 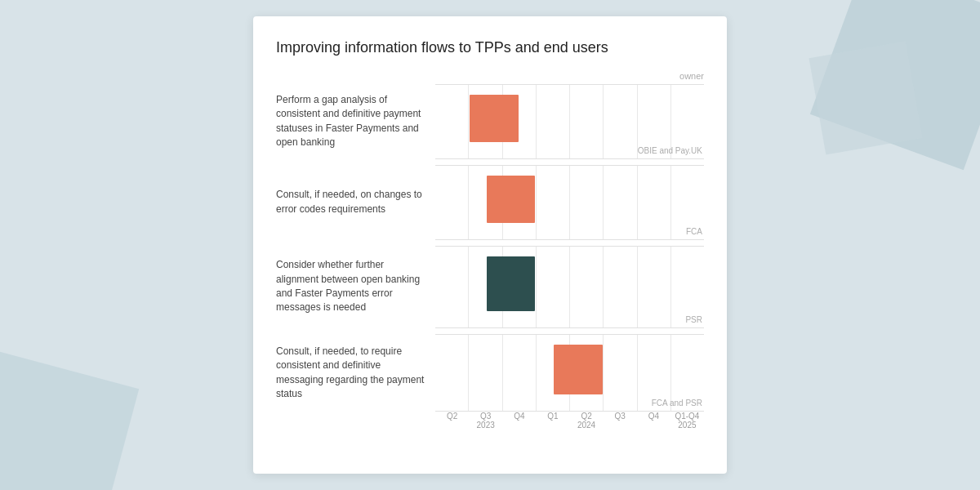 I want to click on quarters-axis: Q2 Q3 2023 Q4 Q1, so click(x=570, y=421).